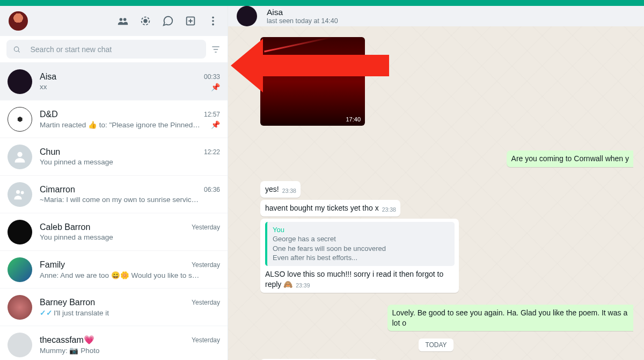 The width and height of the screenshot is (644, 360). What do you see at coordinates (436, 345) in the screenshot?
I see `date-divider: TODAY` at bounding box center [436, 345].